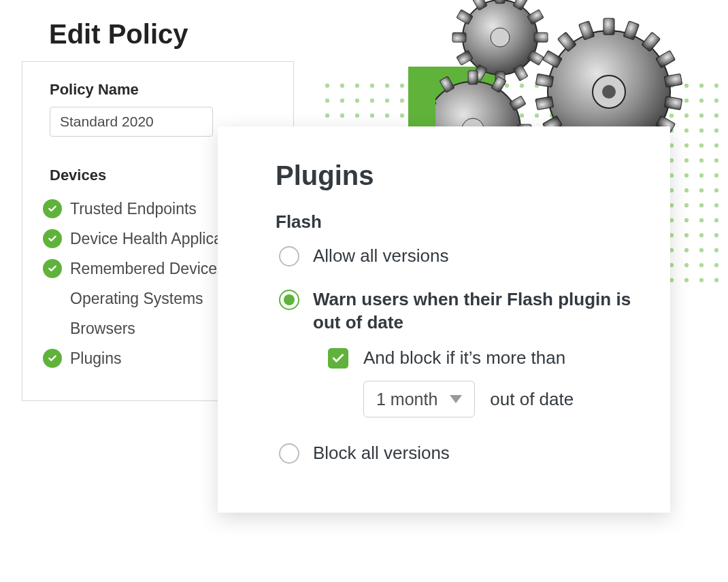 The height and width of the screenshot is (582, 728). What do you see at coordinates (148, 269) in the screenshot?
I see `device-item-label: Remembered Devices` at bounding box center [148, 269].